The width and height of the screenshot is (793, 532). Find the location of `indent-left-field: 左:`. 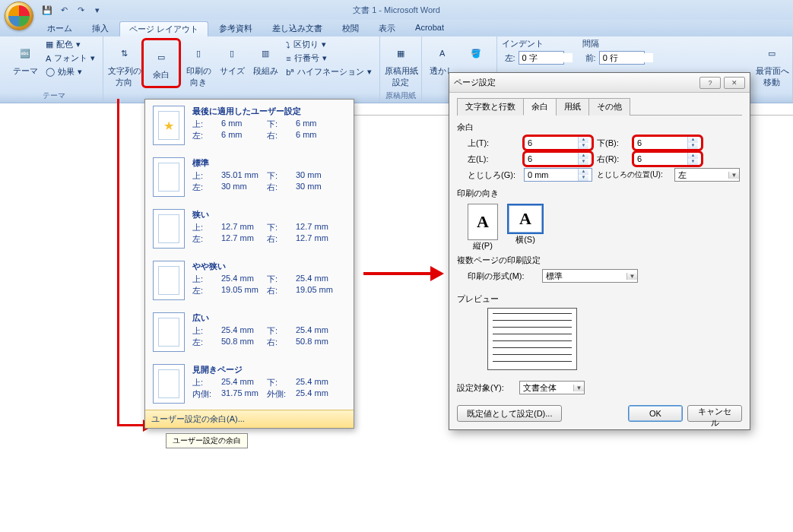

indent-left-field: 左: is located at coordinates (534, 58).